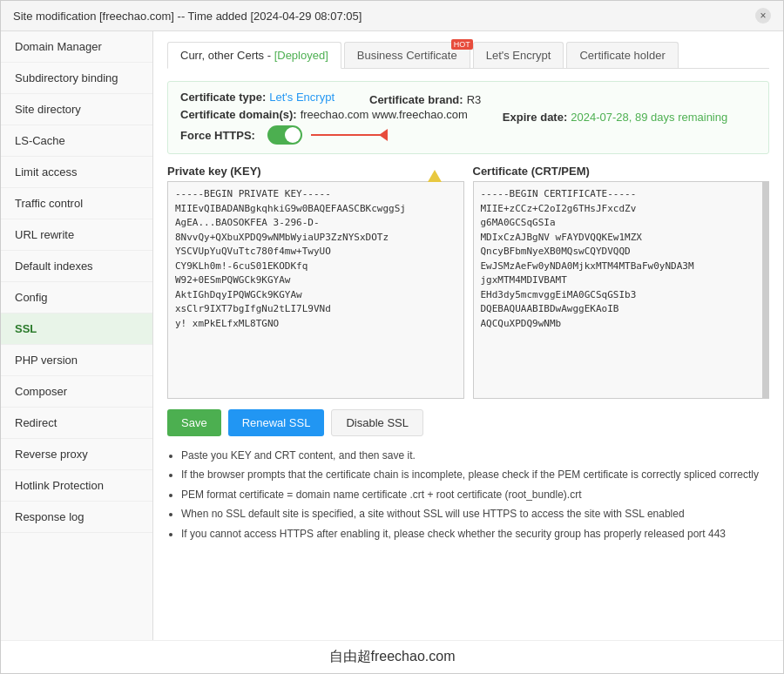 The height and width of the screenshot is (674, 784). Describe the element at coordinates (277, 423) in the screenshot. I see `renewal-ssl-button: Renewal SSL` at that location.